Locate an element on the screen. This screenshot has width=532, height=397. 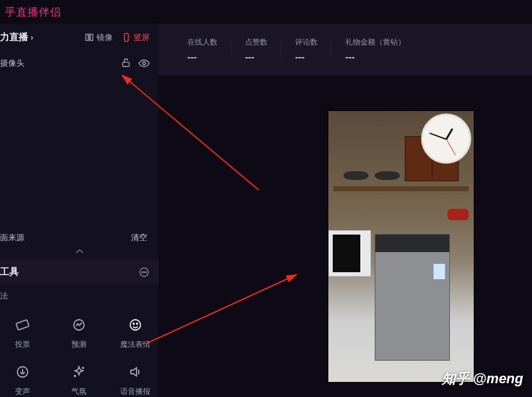
stats-bar: 在线人数 --- 点赞数 --- 评论数 --- 礼物金额（黄钻） --- is located at coordinates (345, 50).